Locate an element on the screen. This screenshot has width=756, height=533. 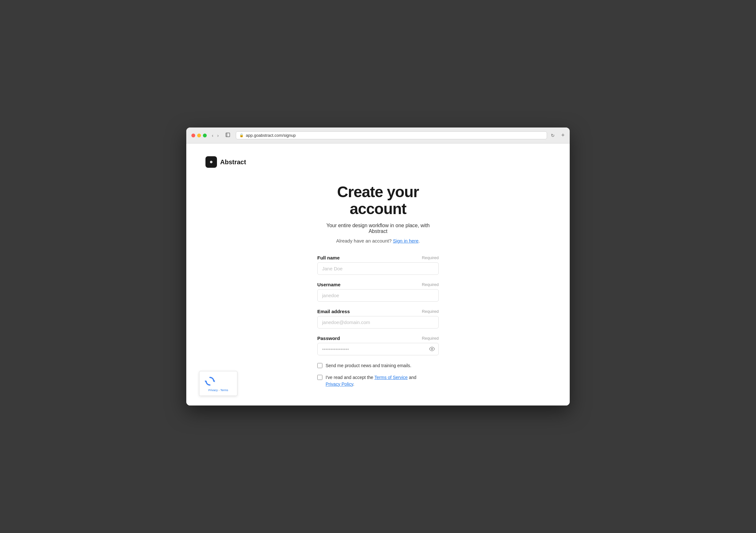
browser-chrome: ‹ › 🔒 app.goabstract.com/signup ↻ + is located at coordinates (378, 136).